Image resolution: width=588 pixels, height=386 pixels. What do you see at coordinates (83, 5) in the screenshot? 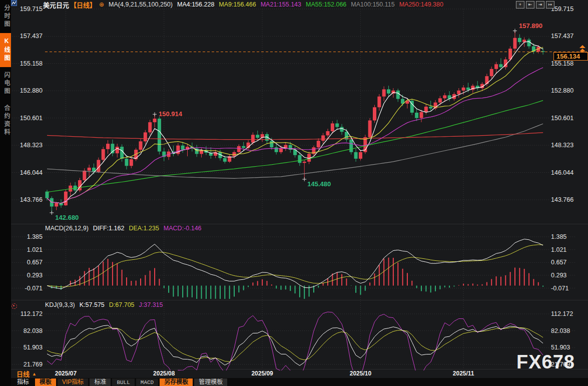
I see `period-tag: 【日线】` at bounding box center [83, 5].